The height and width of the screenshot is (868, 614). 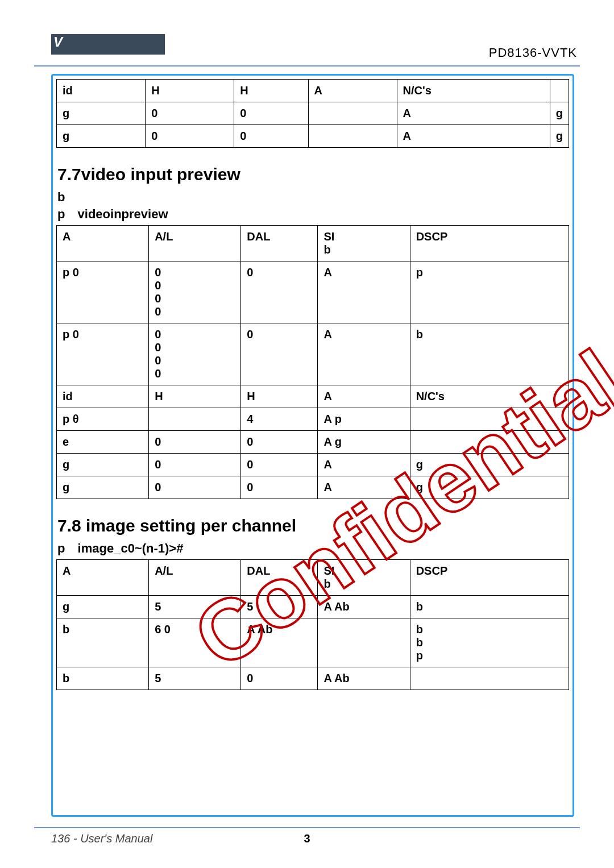 What do you see at coordinates (313, 643) in the screenshot?
I see `table-row: b6 0A Abb b p` at bounding box center [313, 643].